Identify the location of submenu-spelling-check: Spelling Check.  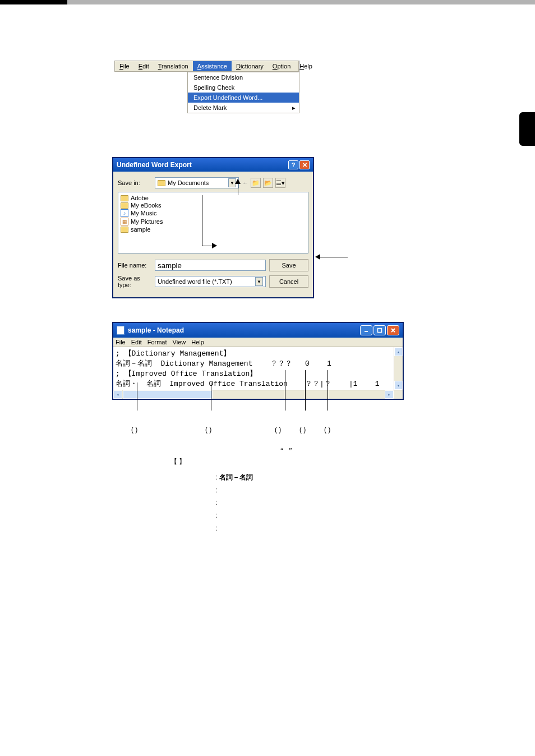
(243, 87).